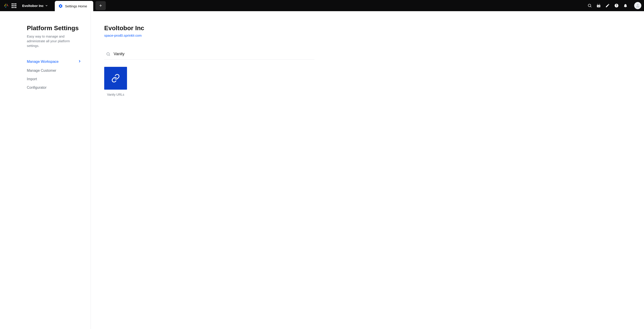 This screenshot has width=644, height=329. Describe the element at coordinates (54, 62) in the screenshot. I see `sidebar-item-manage-workspace: Manage Workspace` at that location.